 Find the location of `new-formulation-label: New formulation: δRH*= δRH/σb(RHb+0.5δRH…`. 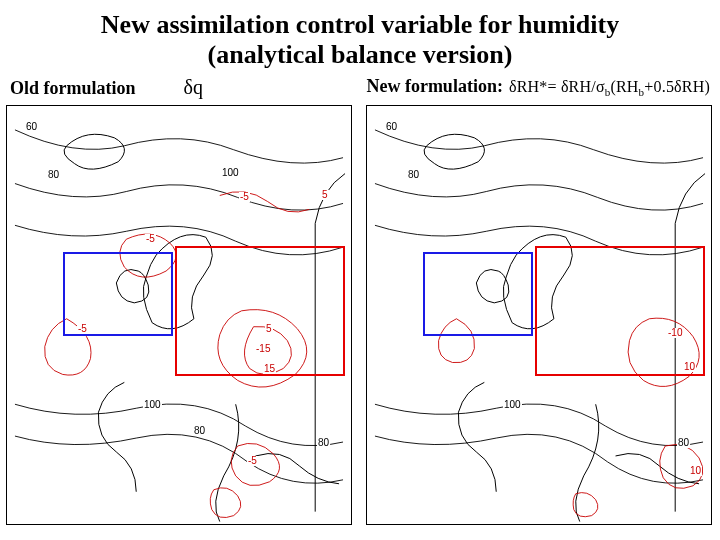

new-formulation-label: New formulation: δRH*= δRH/σb(RHb+0.5δRH… is located at coordinates (538, 88).